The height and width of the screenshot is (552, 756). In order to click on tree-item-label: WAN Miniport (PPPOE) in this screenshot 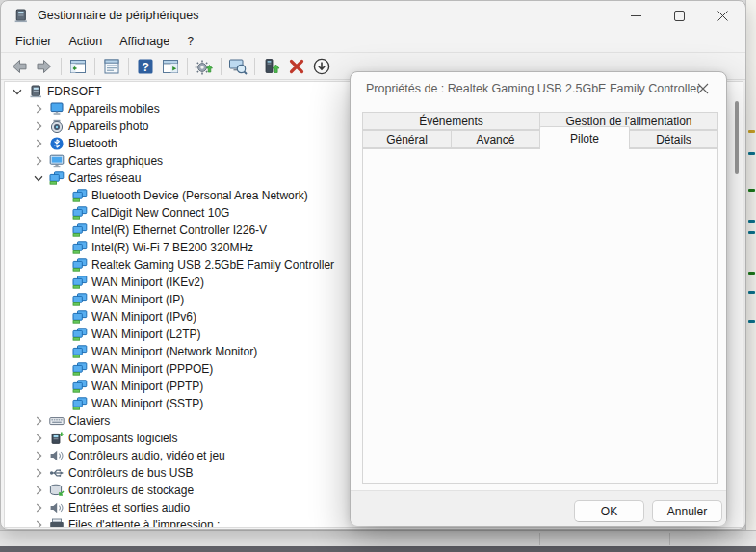, I will do `click(152, 369)`.